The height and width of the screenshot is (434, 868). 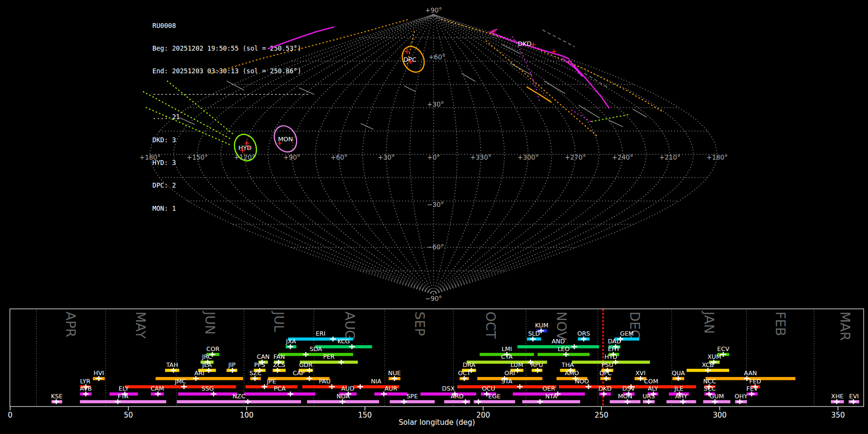 What do you see at coordinates (614, 349) in the screenshot?
I see `shower-label-EHY: EHY` at bounding box center [614, 349].